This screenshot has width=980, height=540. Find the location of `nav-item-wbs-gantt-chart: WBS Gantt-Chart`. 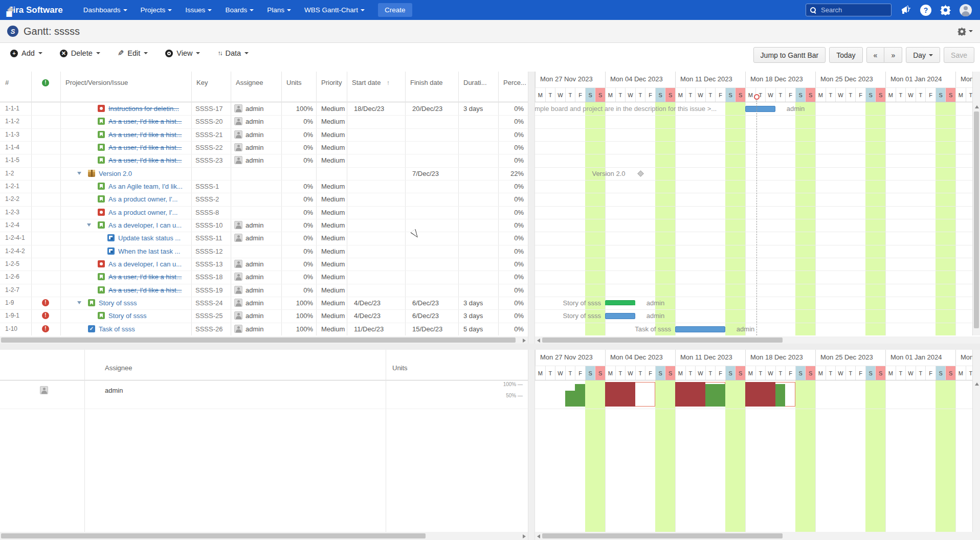

nav-item-wbs-gantt-chart: WBS Gantt-Chart is located at coordinates (335, 10).